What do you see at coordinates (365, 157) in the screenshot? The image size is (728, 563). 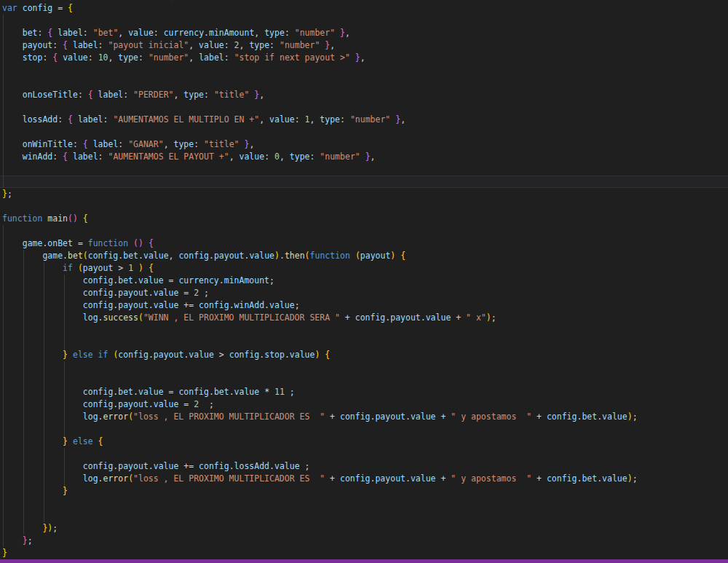 I see `code-line: winAdd: { label: "AUMENTAMOS EL PAYOUT +…` at bounding box center [365, 157].